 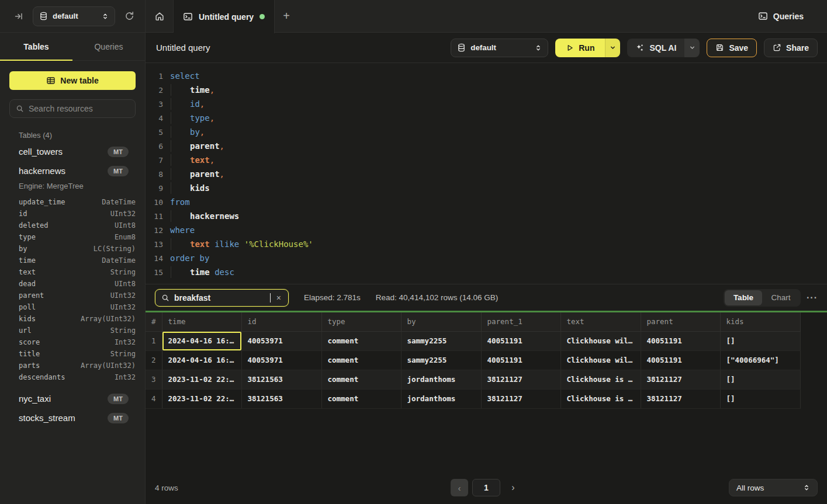 What do you see at coordinates (486, 258) in the screenshot?
I see `editor-line: 14order by` at bounding box center [486, 258].